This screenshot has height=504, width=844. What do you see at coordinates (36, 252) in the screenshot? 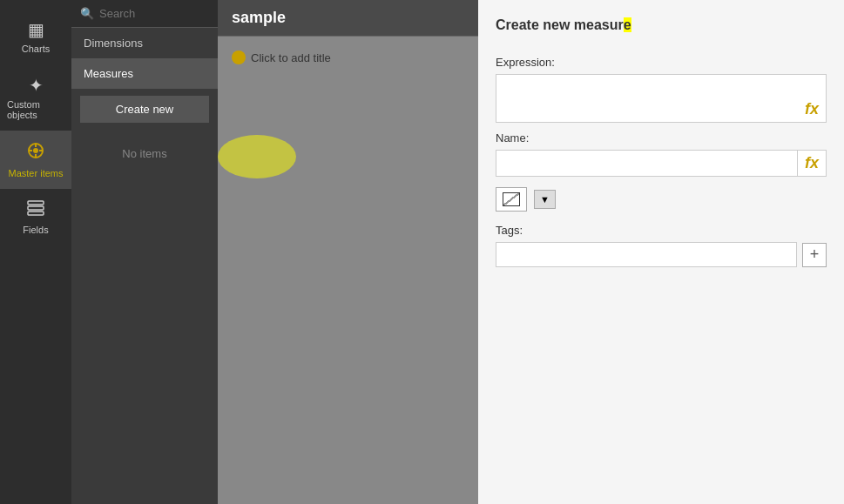
I see `left-sidebar: ▦ Charts ✦ Custom objects Master items` at bounding box center [36, 252].